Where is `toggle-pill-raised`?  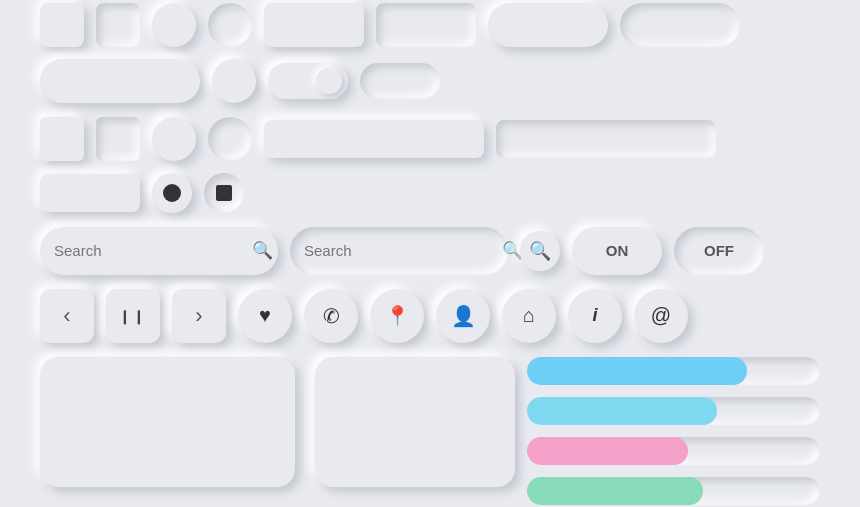 toggle-pill-raised is located at coordinates (308, 81).